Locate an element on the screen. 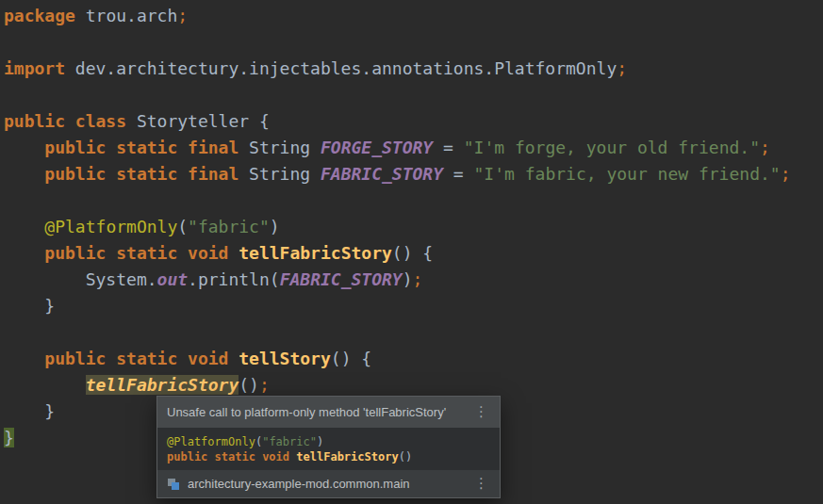  inspection-popup-header: Unsafe call to platform-only method 'tel… is located at coordinates (328, 413).